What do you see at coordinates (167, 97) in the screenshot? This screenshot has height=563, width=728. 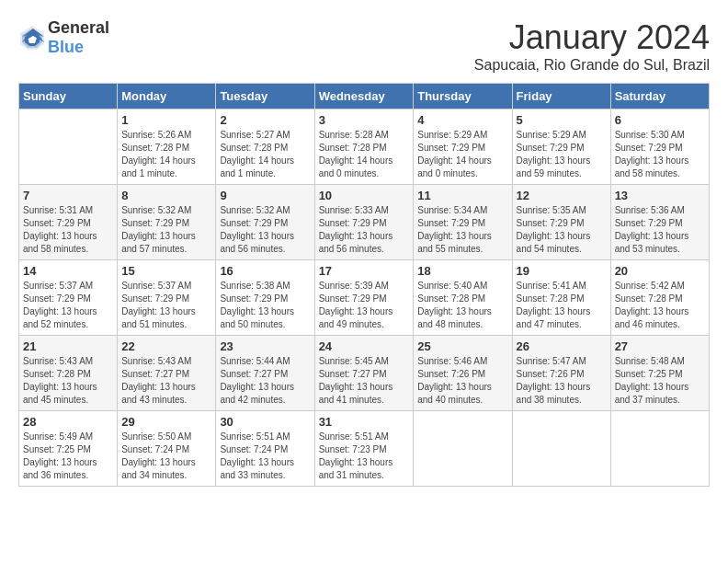 I see `day-header-monday: Monday` at bounding box center [167, 97].